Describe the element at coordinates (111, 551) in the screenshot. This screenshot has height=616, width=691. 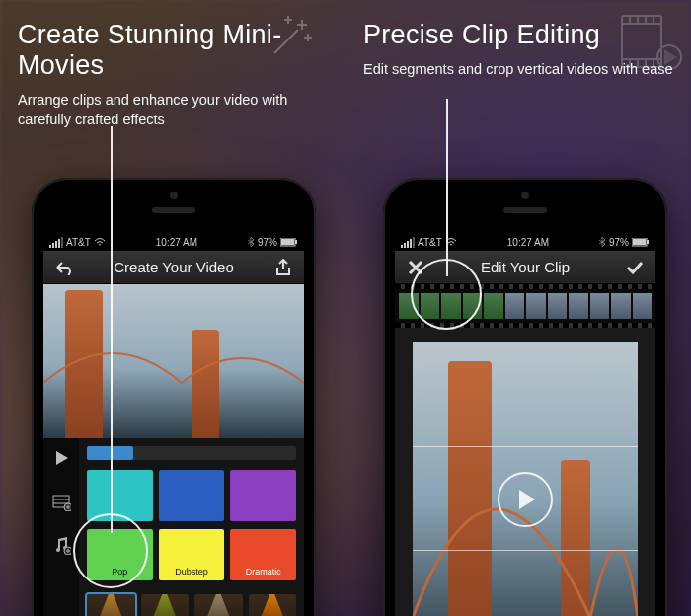
I see `callout-circle-left` at that location.